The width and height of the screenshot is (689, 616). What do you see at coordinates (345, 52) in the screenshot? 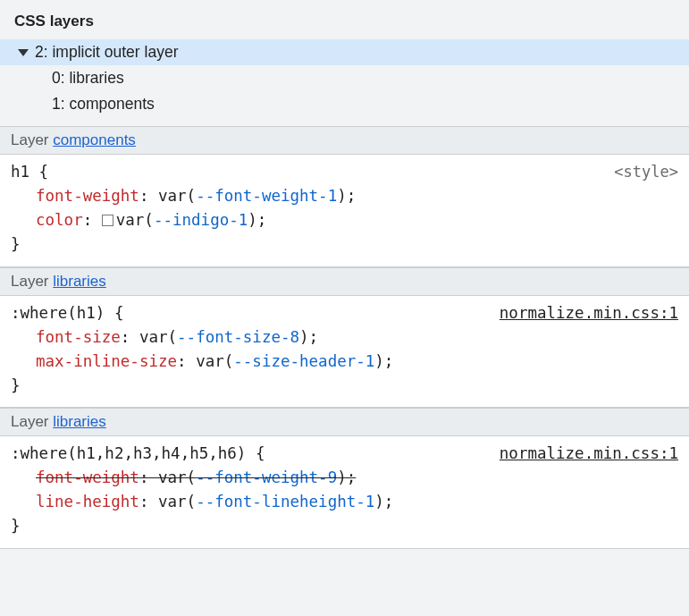
I see `tree-row-root: 2: implicit outer layer` at bounding box center [345, 52].